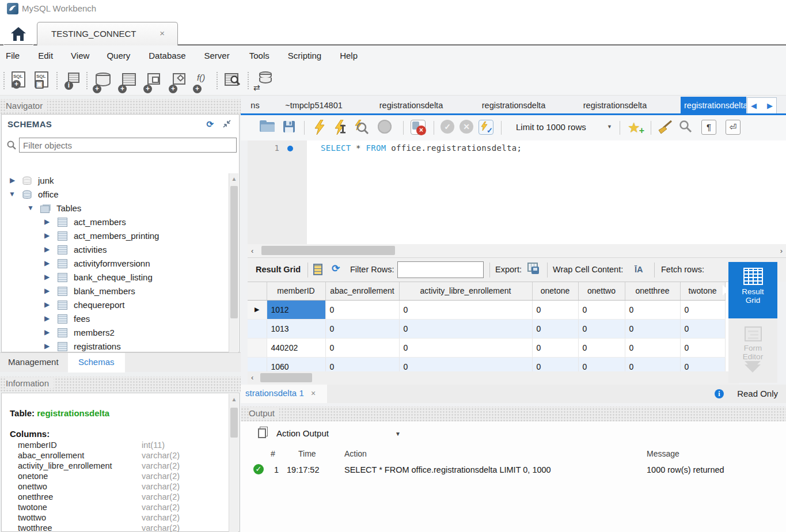 This screenshot has height=532, width=786. What do you see at coordinates (486, 328) in the screenshot?
I see `grid-row: 1013 0 0 0 0 0 0` at bounding box center [486, 328].